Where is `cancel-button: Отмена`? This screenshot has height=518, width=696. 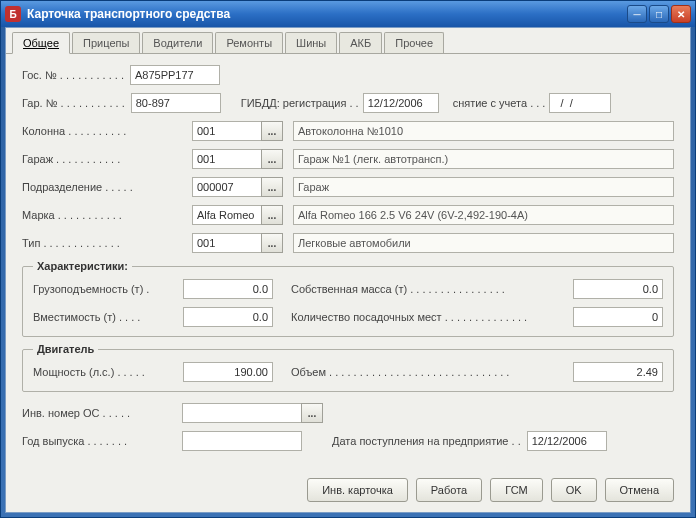
cancel-button: Отмена is located at coordinates (640, 490).